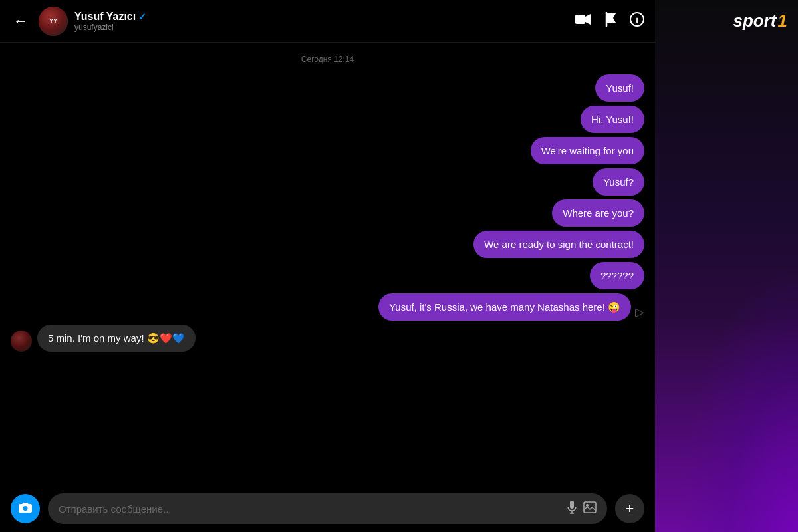 The image size is (798, 532). Describe the element at coordinates (630, 509) in the screenshot. I see `plus-button: +` at that location.